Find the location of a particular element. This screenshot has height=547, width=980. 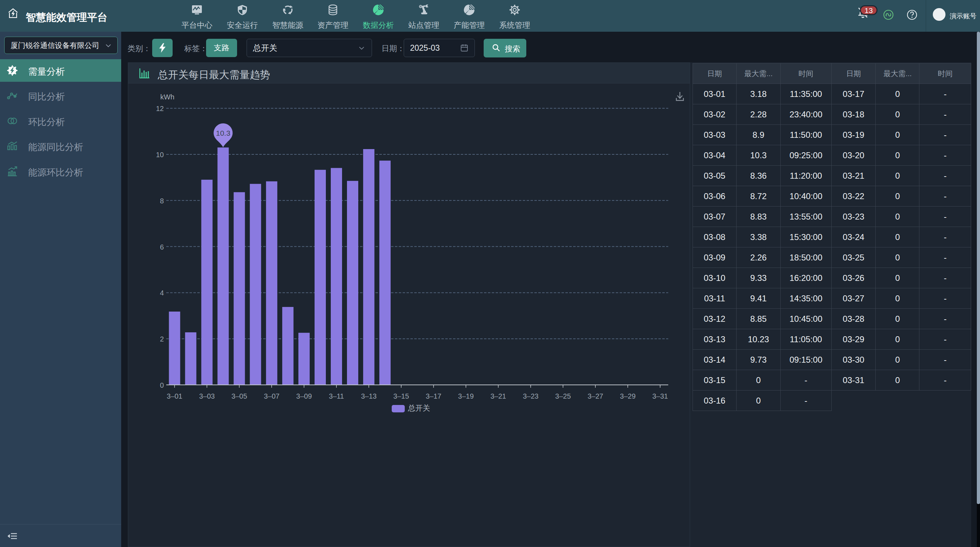

svg-text: 3–11 is located at coordinates (336, 396).